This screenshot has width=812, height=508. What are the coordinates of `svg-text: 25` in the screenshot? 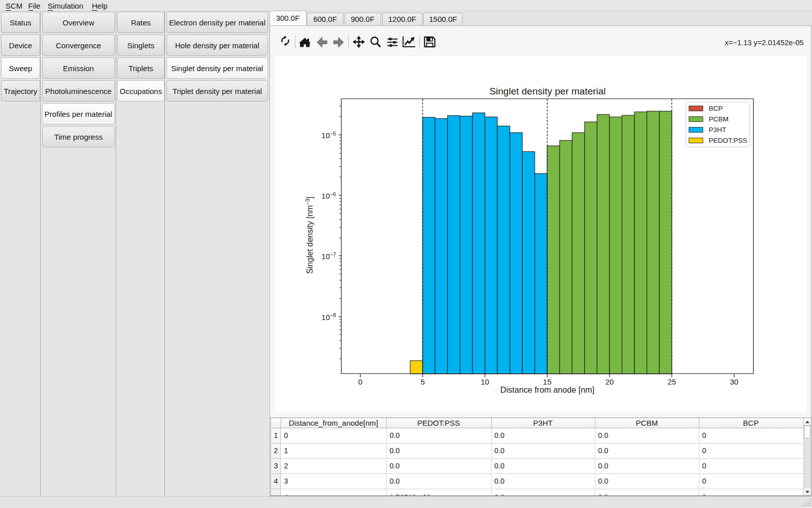 It's located at (672, 382).